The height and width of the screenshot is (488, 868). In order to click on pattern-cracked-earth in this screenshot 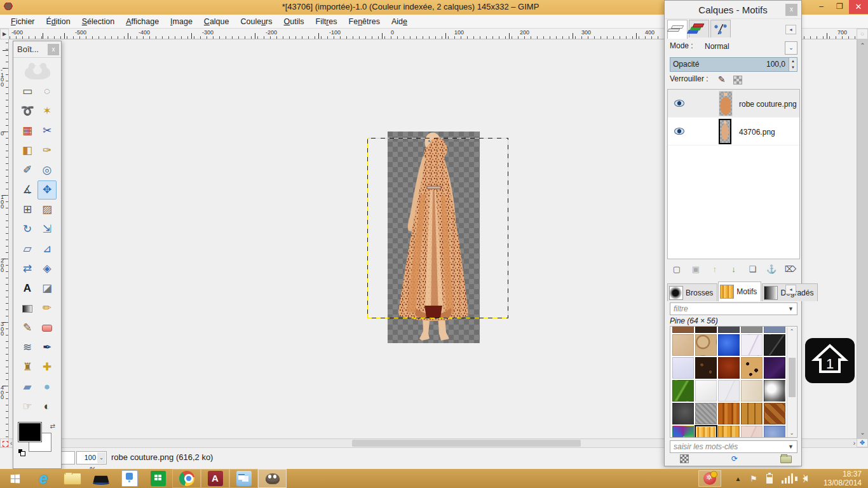, I will do `click(706, 345)`.